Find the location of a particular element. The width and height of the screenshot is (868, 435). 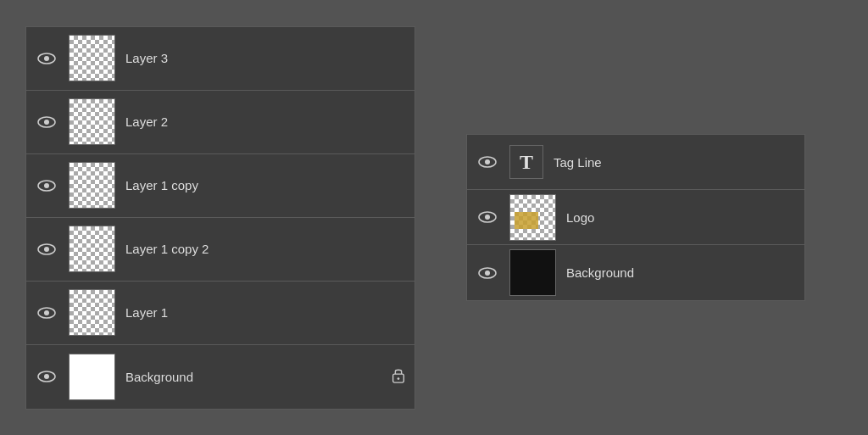

layer-name-tagline: Tag Line is located at coordinates (675, 163).